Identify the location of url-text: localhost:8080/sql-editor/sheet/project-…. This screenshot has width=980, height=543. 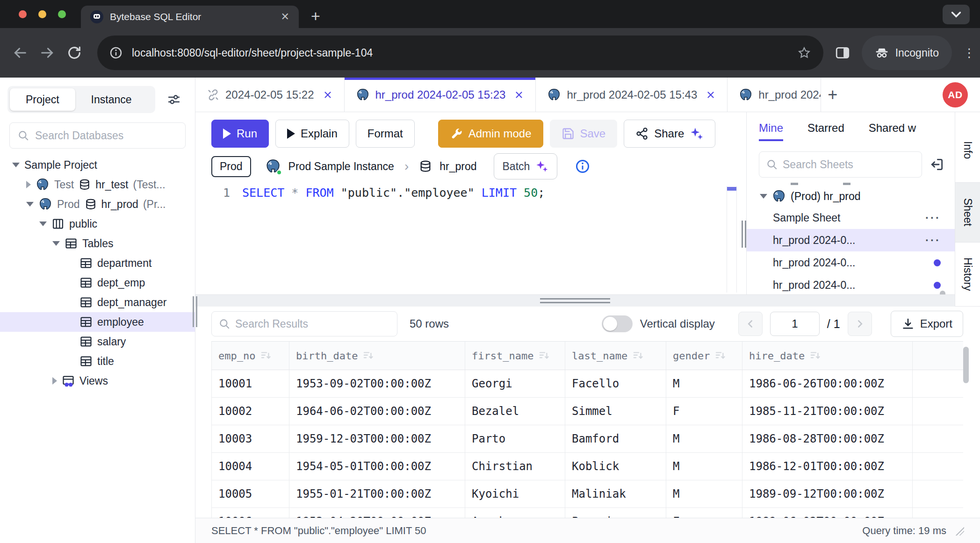
(460, 53).